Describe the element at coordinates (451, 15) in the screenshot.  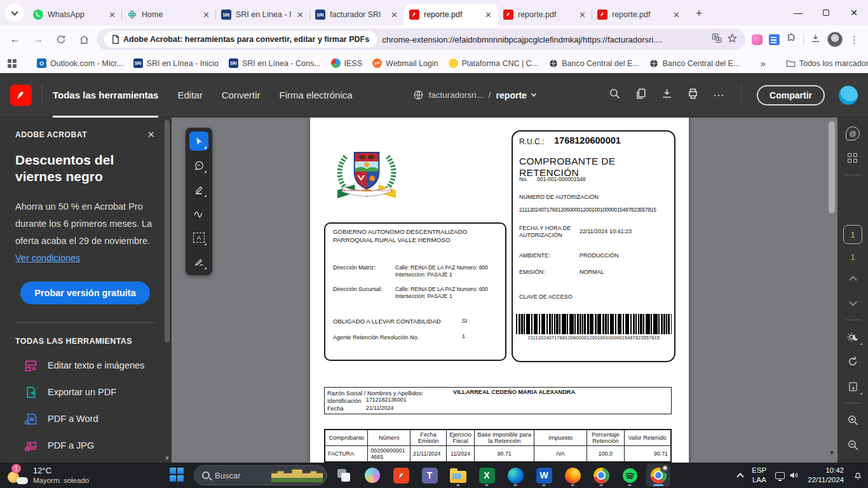
I see `tab-reporte-pdf-active: reporte.pdf ✕` at that location.